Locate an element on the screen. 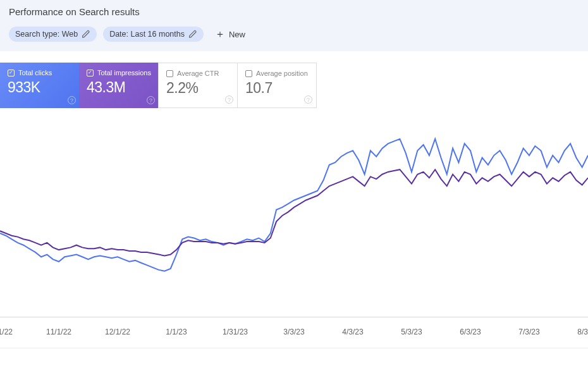  metric-label: Average position is located at coordinates (282, 73).